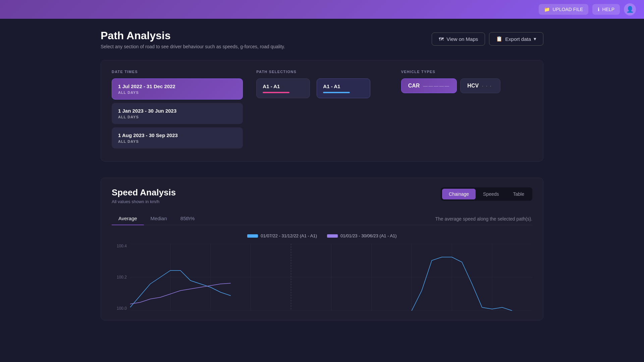 The image size is (644, 362). I want to click on sub-tab-average: Average, so click(128, 219).